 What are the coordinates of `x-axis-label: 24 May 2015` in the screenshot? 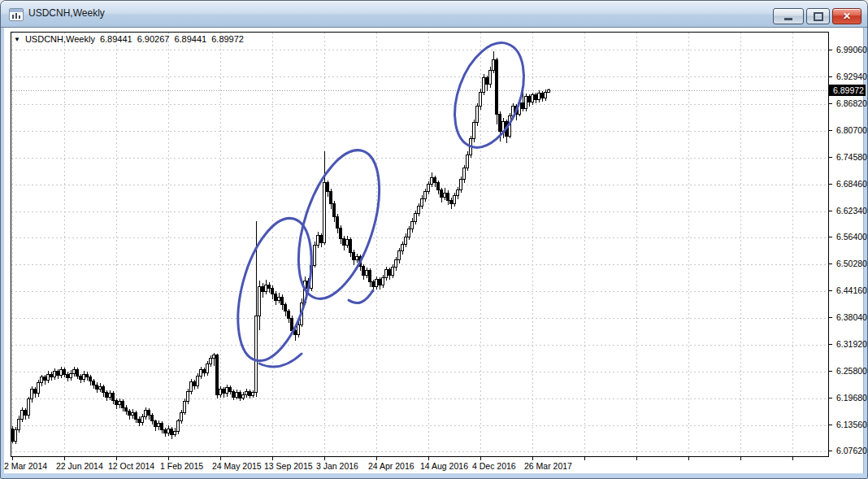 It's located at (237, 466).